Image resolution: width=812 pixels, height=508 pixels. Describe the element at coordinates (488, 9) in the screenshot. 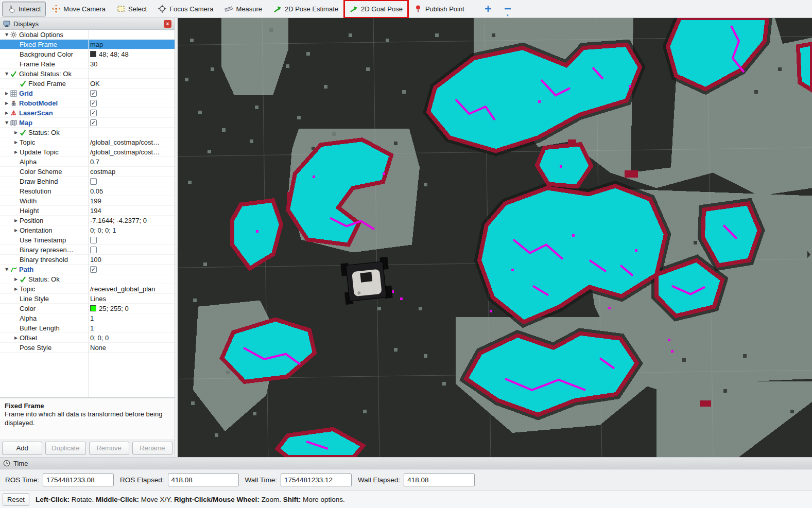

I see `toolbar-button-add-tool` at that location.